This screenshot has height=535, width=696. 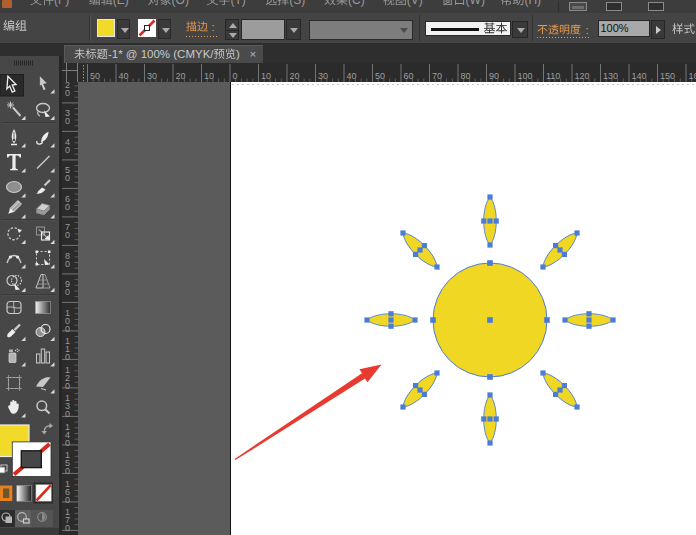 I want to click on svg-text: 160, so click(x=692, y=76).